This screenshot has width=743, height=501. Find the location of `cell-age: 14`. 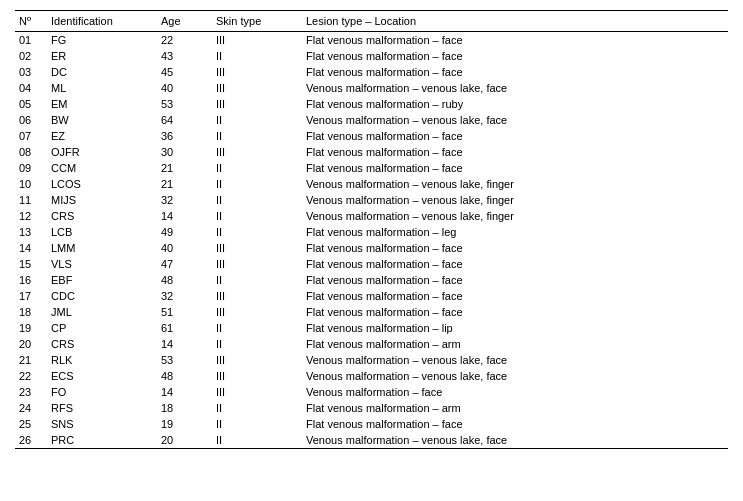

cell-age: 14 is located at coordinates (184, 344).